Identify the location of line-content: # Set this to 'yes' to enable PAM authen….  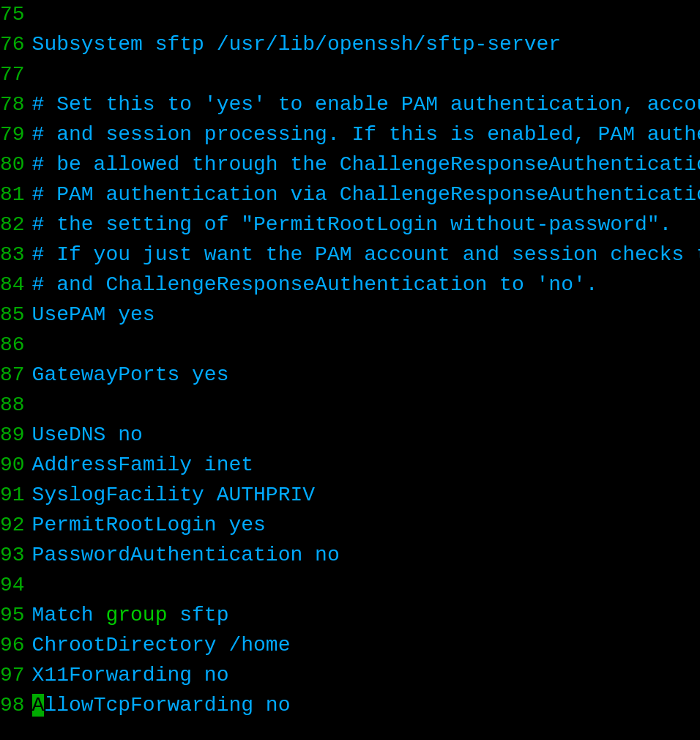
(366, 106).